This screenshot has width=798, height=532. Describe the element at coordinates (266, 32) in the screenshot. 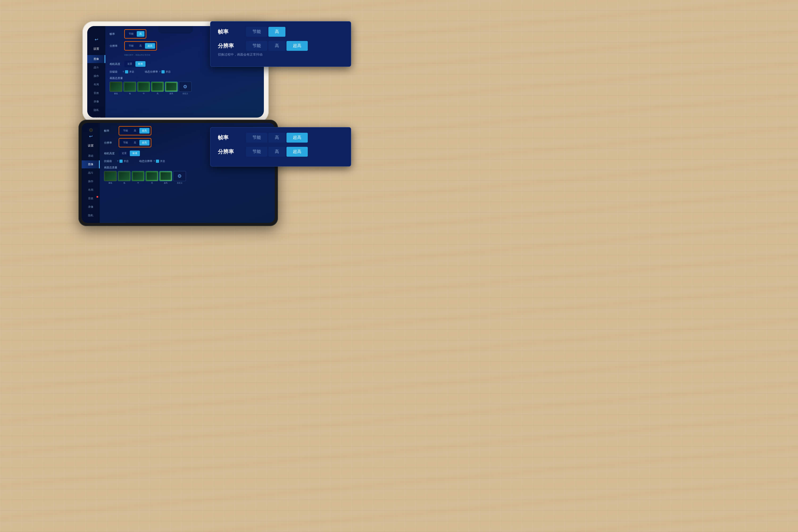

I see `popup-1-framerate-btngroup: 节能 高` at that location.